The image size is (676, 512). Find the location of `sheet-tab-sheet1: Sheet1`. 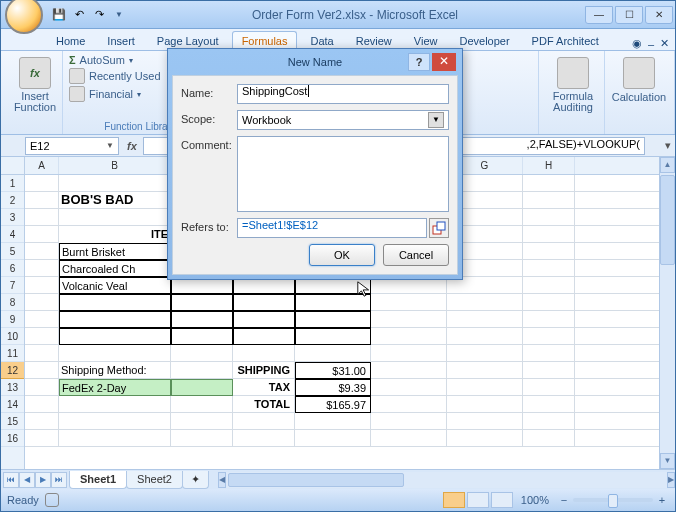

sheet-tab-sheet1: Sheet1 is located at coordinates (98, 480).